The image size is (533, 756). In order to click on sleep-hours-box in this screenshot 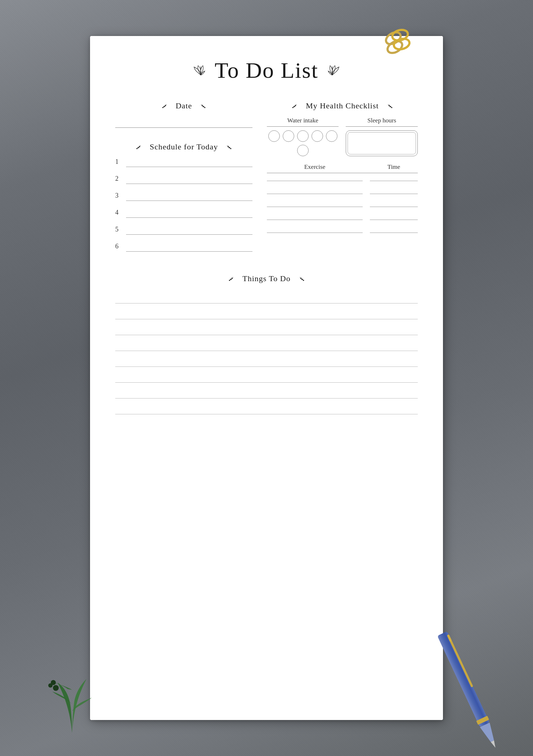, I will do `click(382, 143)`.